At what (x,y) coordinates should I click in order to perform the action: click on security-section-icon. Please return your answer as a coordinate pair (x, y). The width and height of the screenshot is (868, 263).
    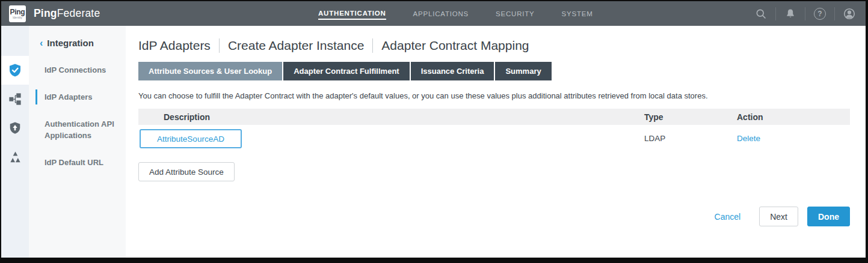
    Looking at the image, I should click on (15, 128).